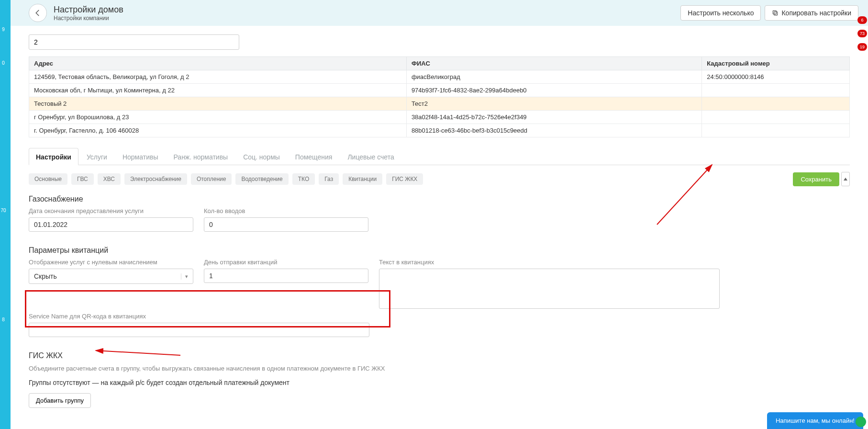  Describe the element at coordinates (89, 18) in the screenshot. I see `page-subtitle: Настройки компании` at that location.